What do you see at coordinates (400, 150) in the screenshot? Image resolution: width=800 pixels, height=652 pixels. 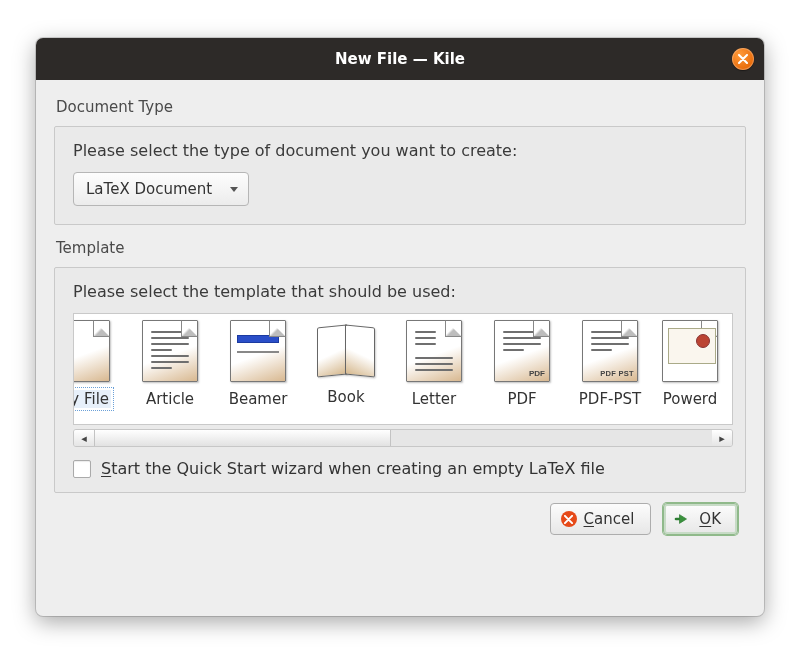 I see `document-type-prompt: Please select the type of document you w…` at bounding box center [400, 150].